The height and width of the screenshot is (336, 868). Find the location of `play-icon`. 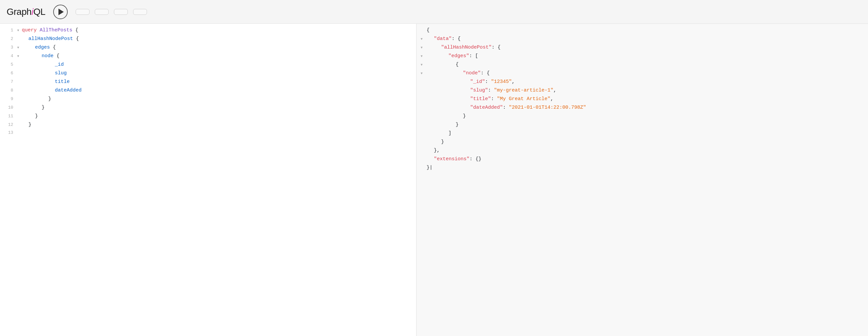

play-icon is located at coordinates (61, 12).